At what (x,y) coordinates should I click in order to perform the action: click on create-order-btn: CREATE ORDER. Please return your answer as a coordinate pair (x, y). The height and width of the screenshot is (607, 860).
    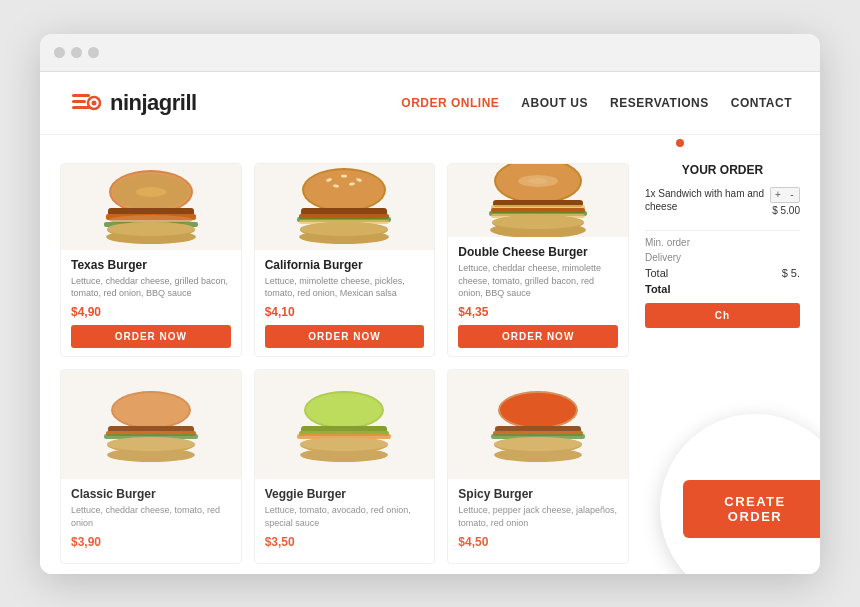
    Looking at the image, I should click on (752, 509).